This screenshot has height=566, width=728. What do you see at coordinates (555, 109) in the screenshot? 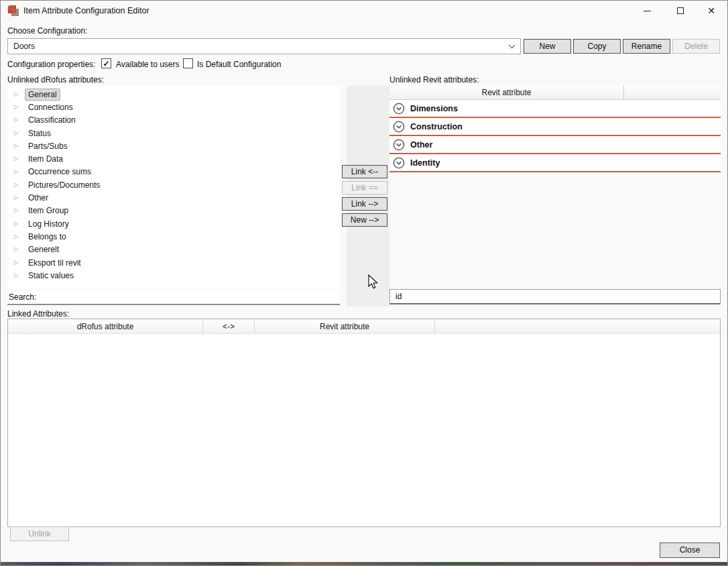
I see `revit-group-dimensions: Dimensions` at bounding box center [555, 109].